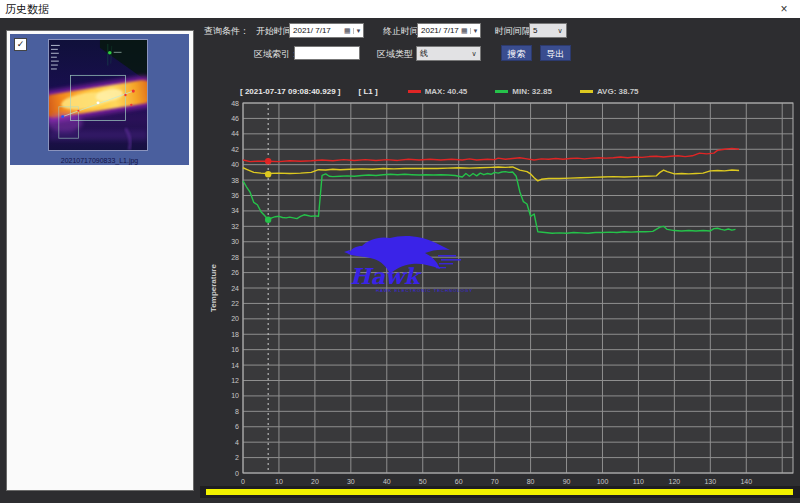 The width and height of the screenshot is (800, 503). What do you see at coordinates (235, 196) in the screenshot?
I see `y-tick-label: 36` at bounding box center [235, 196].